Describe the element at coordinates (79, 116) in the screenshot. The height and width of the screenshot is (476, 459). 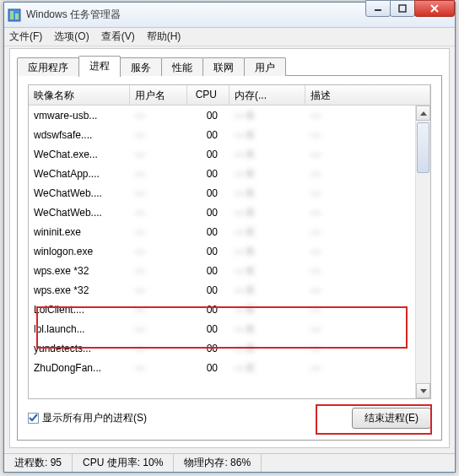
I see `cell-name: vmware-usb...` at that location.